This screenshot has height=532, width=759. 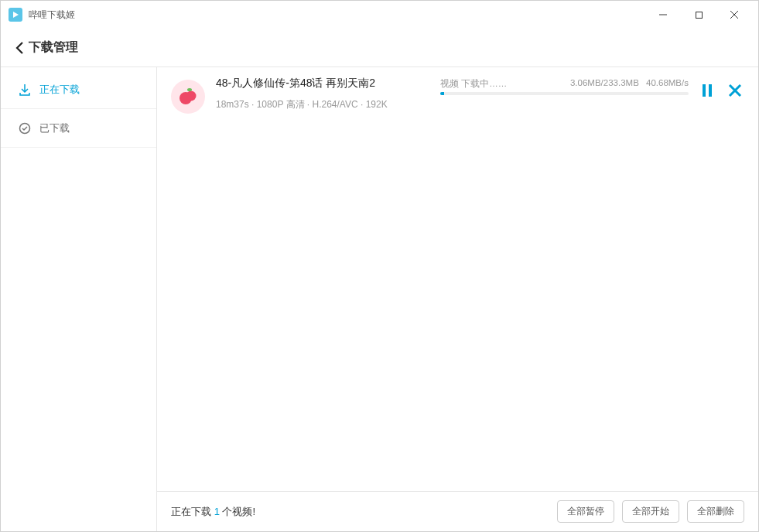 I want to click on footer-buttons: 全部暂停 全部开始 全部删除, so click(x=651, y=512).